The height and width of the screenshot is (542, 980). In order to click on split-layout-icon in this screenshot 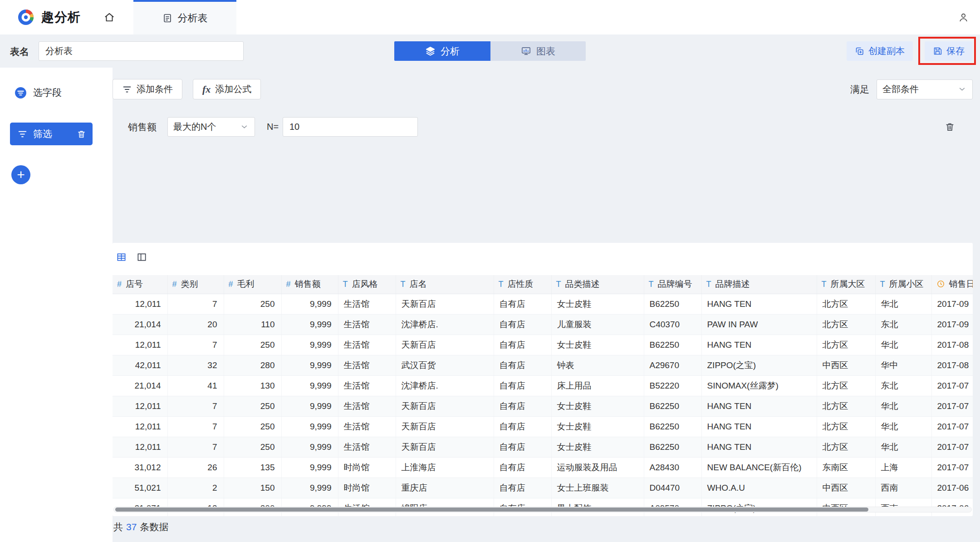, I will do `click(142, 257)`.